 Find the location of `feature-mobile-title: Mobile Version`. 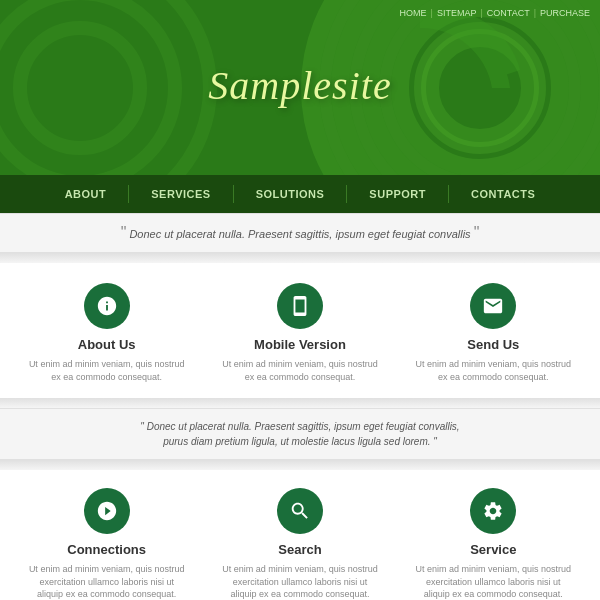

feature-mobile-title: Mobile Version is located at coordinates (300, 344).